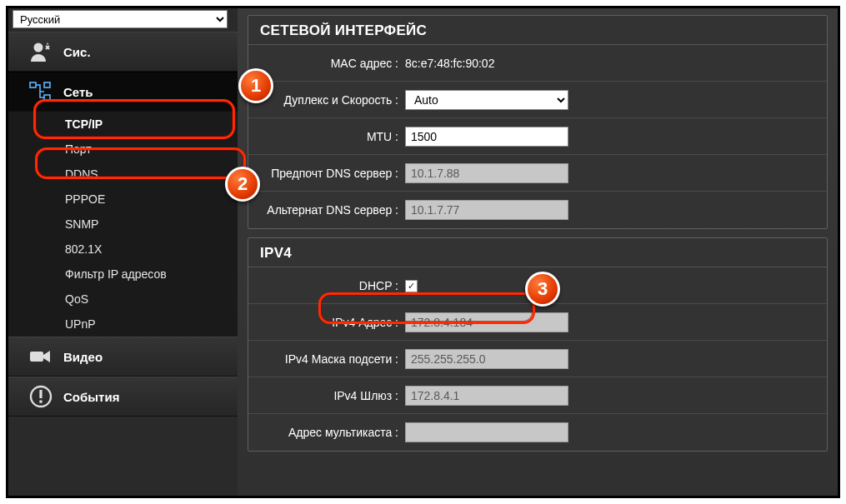 This screenshot has width=846, height=504. Describe the element at coordinates (538, 359) in the screenshot. I see `row-ipv4-mask: IPv4 Маска подсети :` at that location.